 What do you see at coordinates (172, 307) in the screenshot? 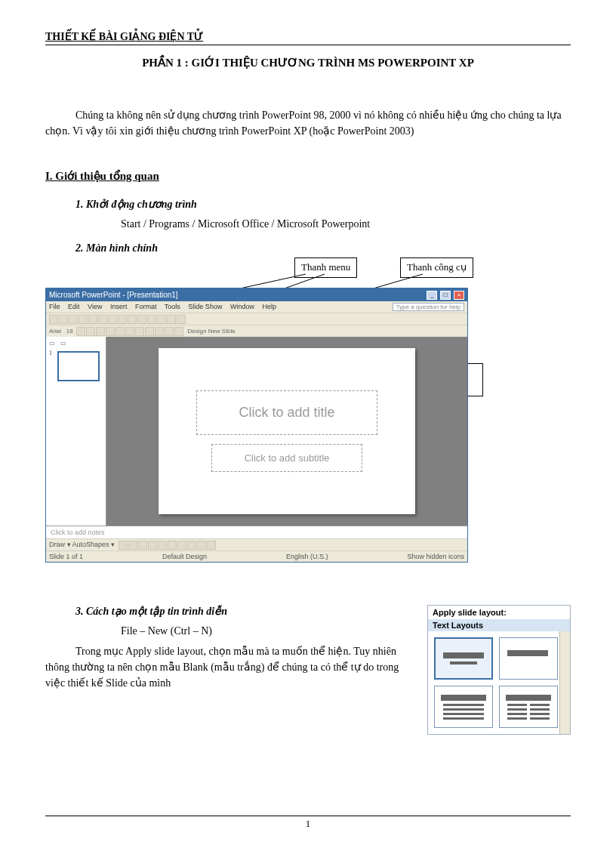
I see `menu-tools: Tools` at bounding box center [172, 307].